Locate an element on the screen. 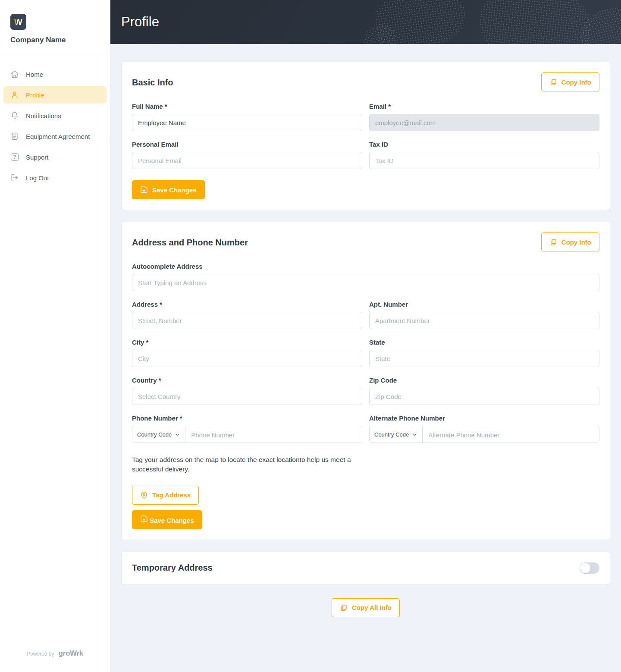 The image size is (621, 672). sidebar-item-logout: Log Out is located at coordinates (55, 178).